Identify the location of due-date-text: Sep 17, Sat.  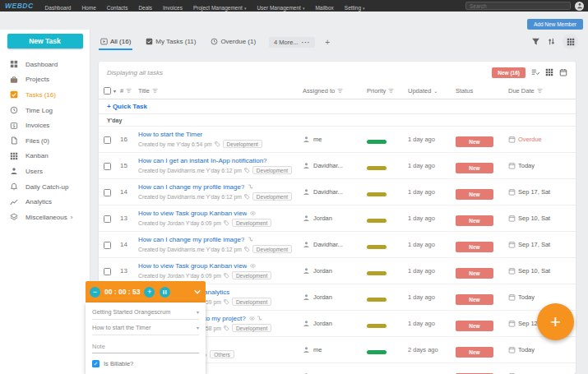
(535, 192).